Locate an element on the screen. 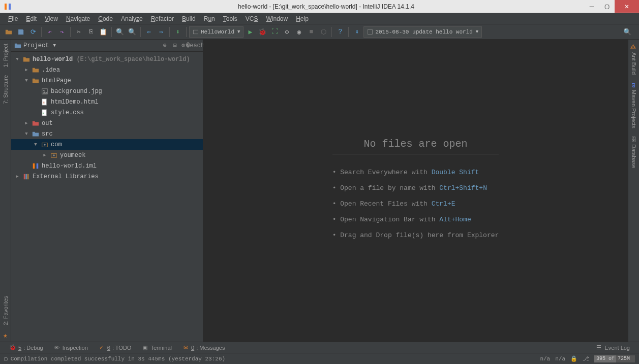  attach-icon: ◉ is located at coordinates (299, 32).